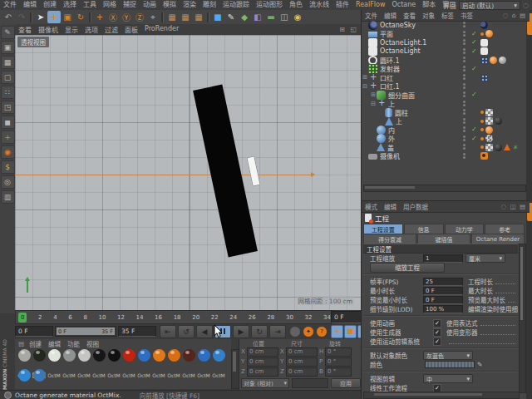 The width and height of the screenshot is (532, 399). What do you see at coordinates (444, 60) in the screenshot?
I see `object-row: 圆环.1` at bounding box center [444, 60].